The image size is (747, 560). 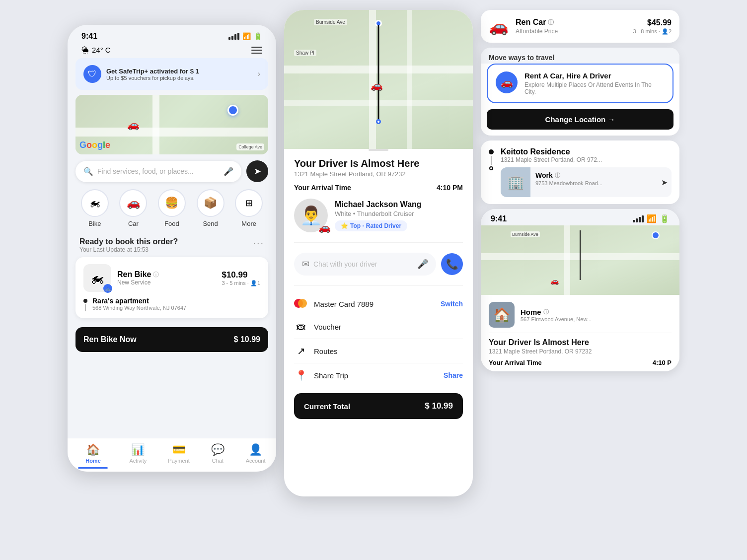 What do you see at coordinates (652, 218) in the screenshot?
I see `small-wifi-icon: 📶` at bounding box center [652, 218].